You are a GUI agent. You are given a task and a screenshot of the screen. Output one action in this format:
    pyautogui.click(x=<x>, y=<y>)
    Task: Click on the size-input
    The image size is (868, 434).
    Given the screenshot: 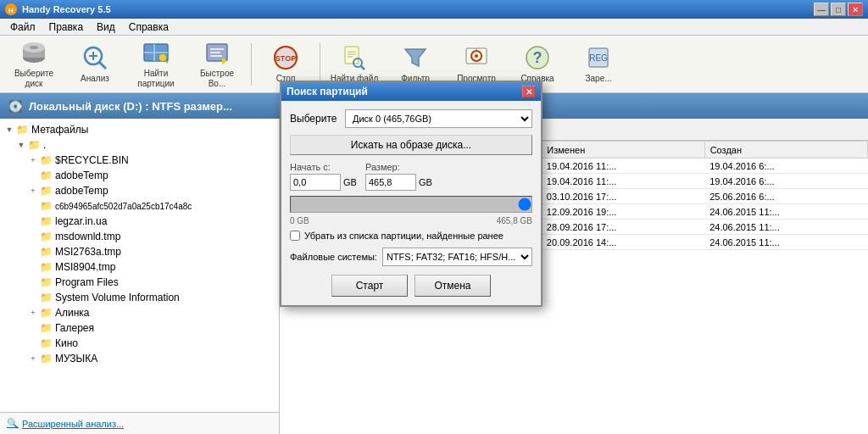 What is the action you would take?
    pyautogui.click(x=391, y=182)
    